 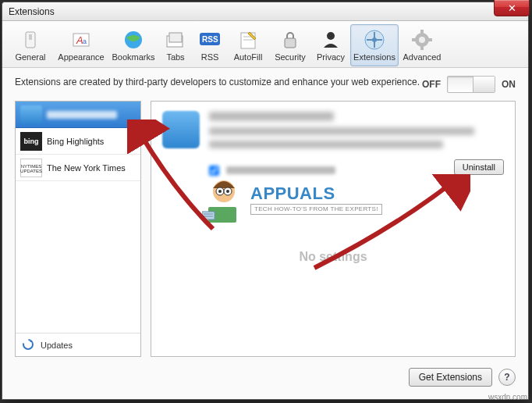 What do you see at coordinates (265, 12) in the screenshot?
I see `titlebar: Extensions ✕` at bounding box center [265, 12].